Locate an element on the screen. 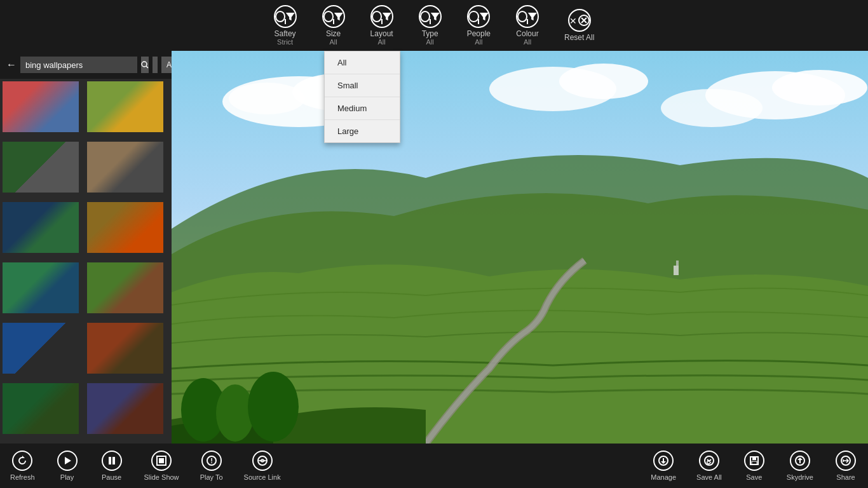  dropdown-item-all: All is located at coordinates (362, 63).